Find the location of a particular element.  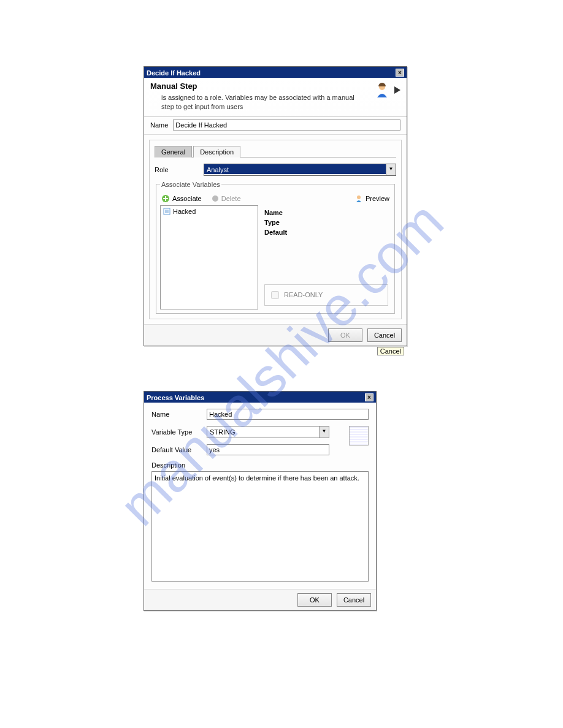

preview-icon is located at coordinates (359, 199).